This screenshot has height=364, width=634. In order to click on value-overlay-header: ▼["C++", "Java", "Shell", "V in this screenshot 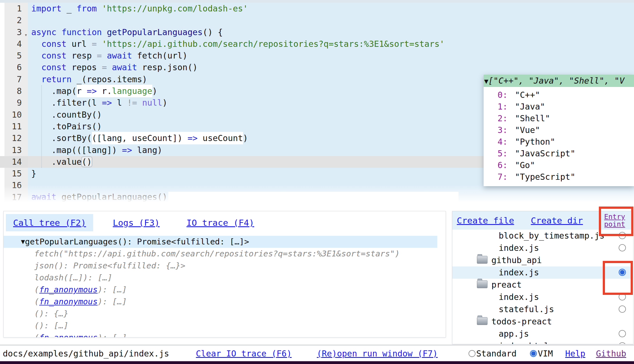, I will do `click(559, 81)`.